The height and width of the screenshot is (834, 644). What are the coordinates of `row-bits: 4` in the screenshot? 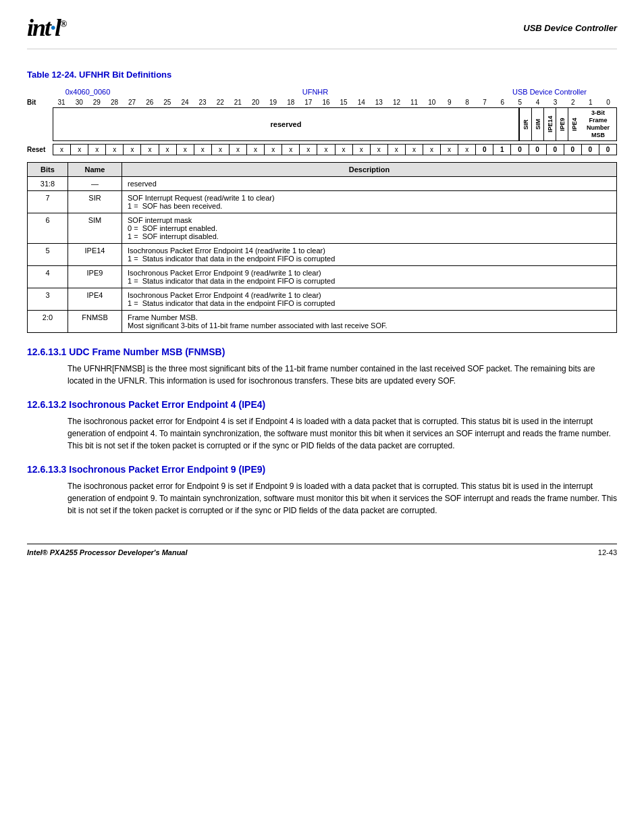 It's located at (48, 277).